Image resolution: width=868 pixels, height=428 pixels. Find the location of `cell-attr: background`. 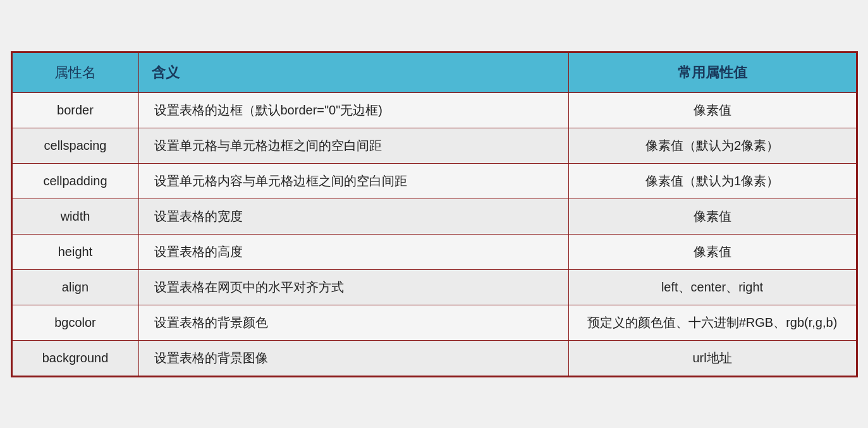

cell-attr: background is located at coordinates (75, 358).